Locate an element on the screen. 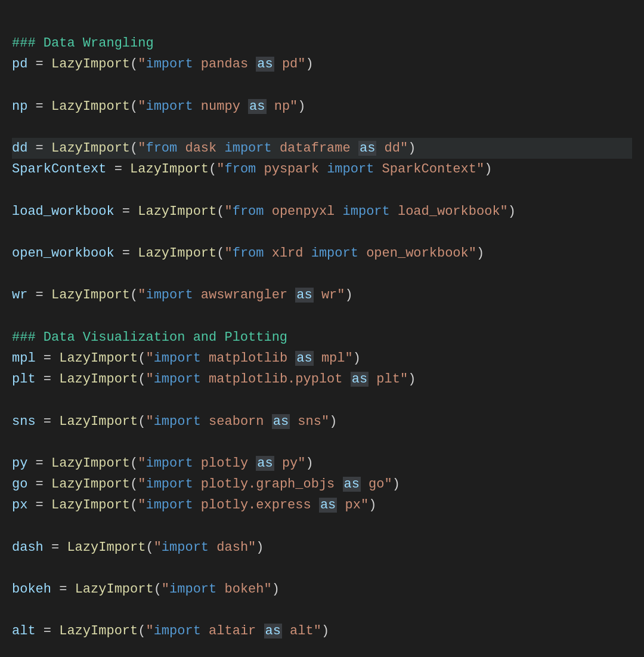  comment-text: ### Data Wrangling is located at coordinates (83, 43).